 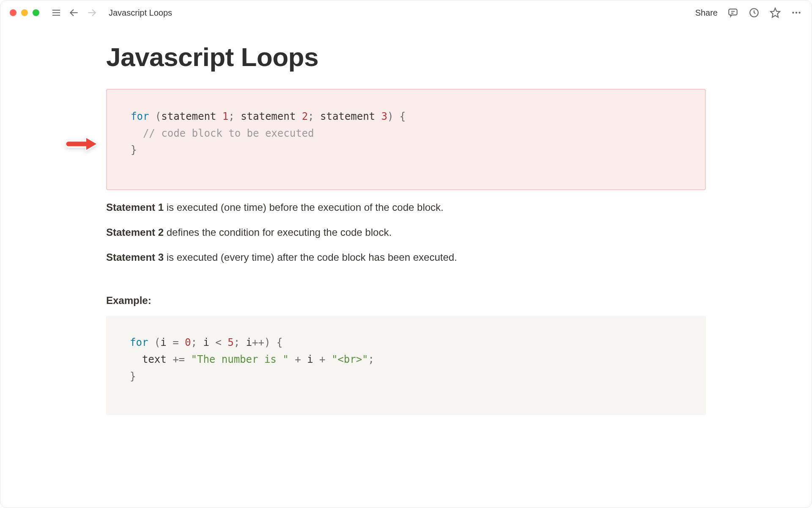 What do you see at coordinates (406, 232) in the screenshot?
I see `paragraph-2: Statement 2 defines the condition for ex…` at bounding box center [406, 232].